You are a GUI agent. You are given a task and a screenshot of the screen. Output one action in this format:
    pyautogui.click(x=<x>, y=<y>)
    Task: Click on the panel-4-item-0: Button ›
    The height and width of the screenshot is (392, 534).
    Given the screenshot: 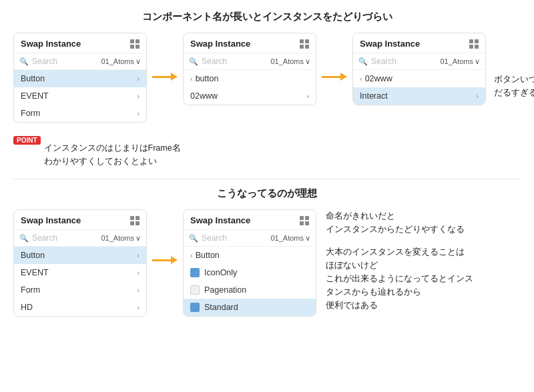 What is the action you would take?
    pyautogui.click(x=80, y=255)
    